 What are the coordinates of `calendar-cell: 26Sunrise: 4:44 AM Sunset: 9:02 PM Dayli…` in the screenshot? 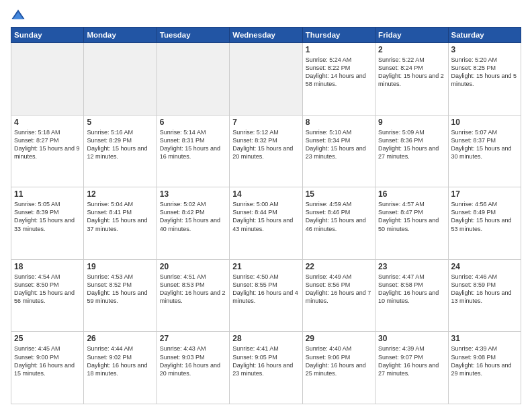 It's located at (120, 368).